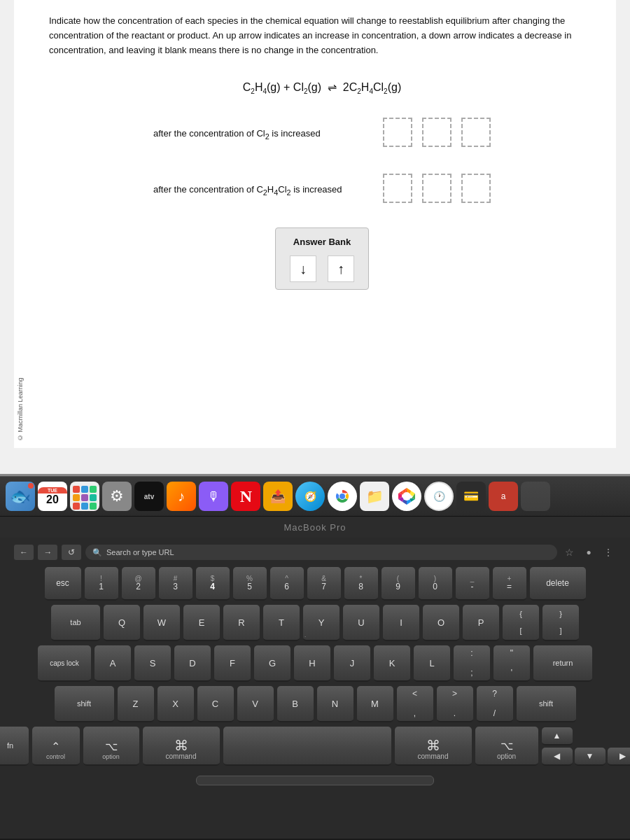  I want to click on key-delete: delete, so click(558, 584).